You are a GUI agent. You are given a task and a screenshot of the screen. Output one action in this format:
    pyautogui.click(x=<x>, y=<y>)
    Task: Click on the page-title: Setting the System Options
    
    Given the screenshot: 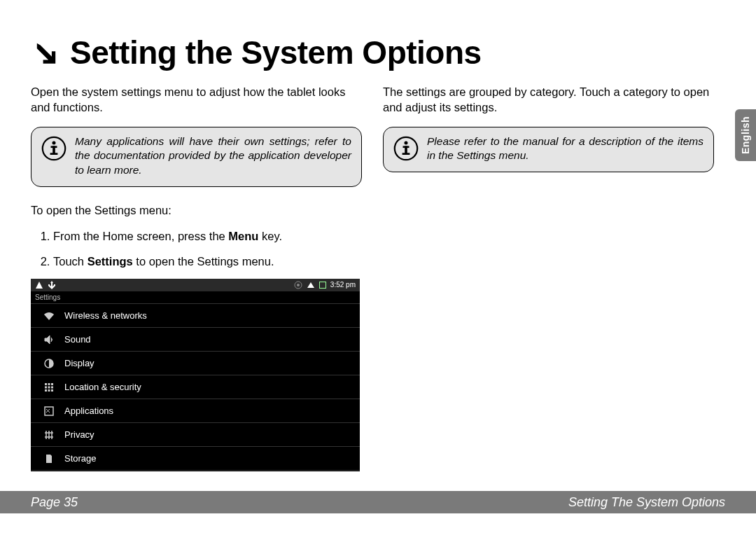 What is the action you would take?
    pyautogui.click(x=276, y=53)
    